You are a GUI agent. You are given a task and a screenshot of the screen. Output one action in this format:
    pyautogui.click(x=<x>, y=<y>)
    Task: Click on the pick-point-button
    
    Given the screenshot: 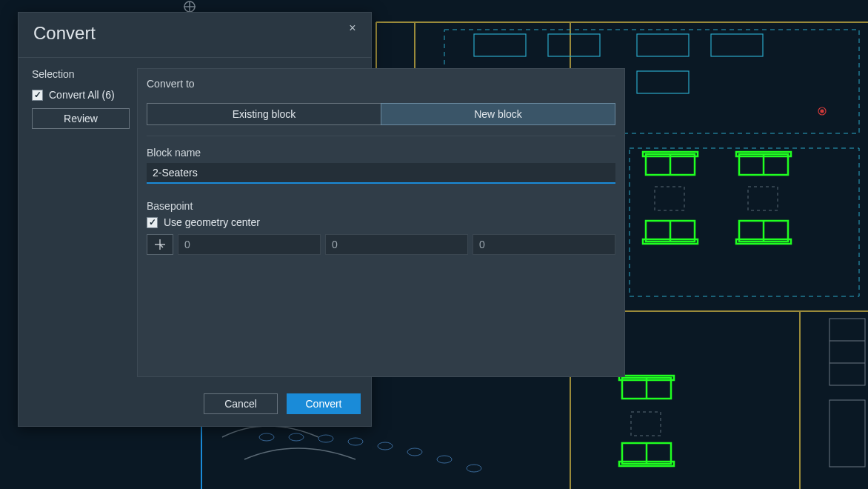 What is the action you would take?
    pyautogui.click(x=160, y=245)
    